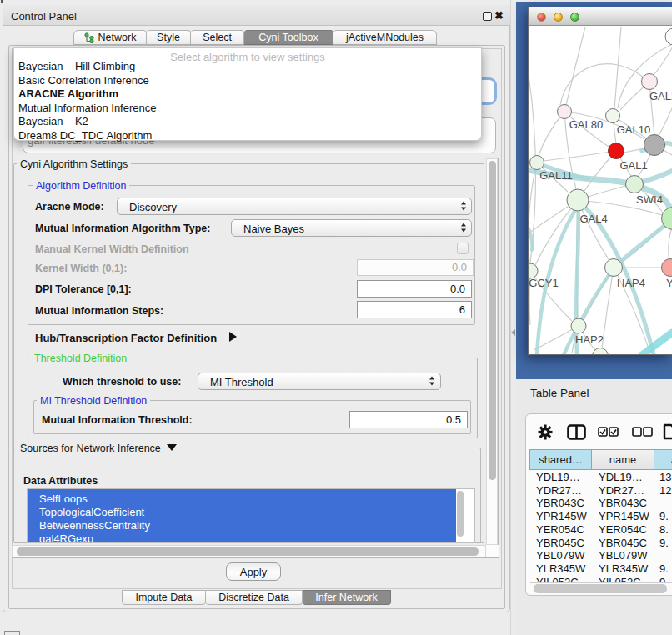 This screenshot has height=635, width=672. I want to click on data-attributes-list: SelfLoopsTopologicalCoefficientBetweenne…, so click(251, 516).